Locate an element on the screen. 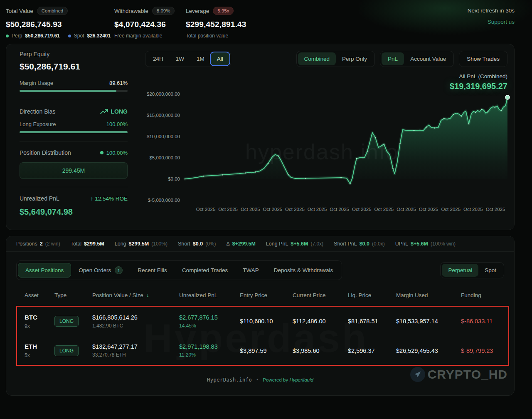 This screenshot has width=532, height=419. summary-label: Long PnL is located at coordinates (277, 244).